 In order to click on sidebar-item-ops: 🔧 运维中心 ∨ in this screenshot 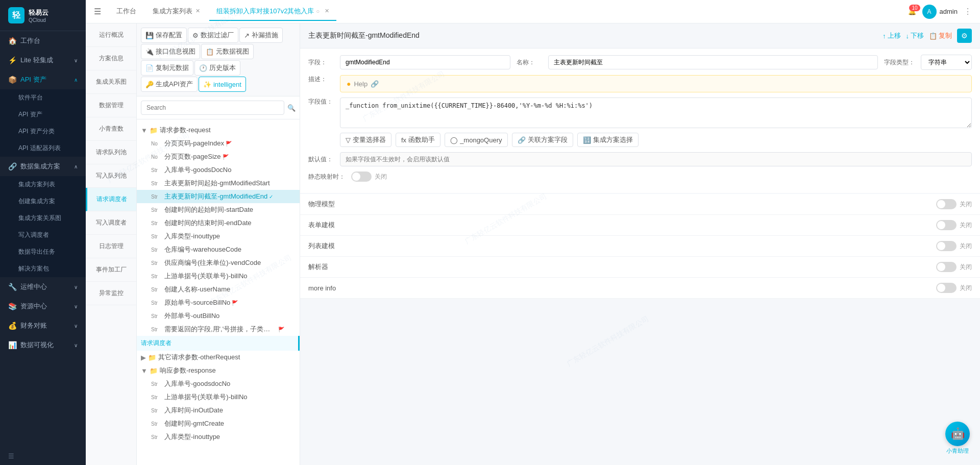, I will do `click(43, 287)`.